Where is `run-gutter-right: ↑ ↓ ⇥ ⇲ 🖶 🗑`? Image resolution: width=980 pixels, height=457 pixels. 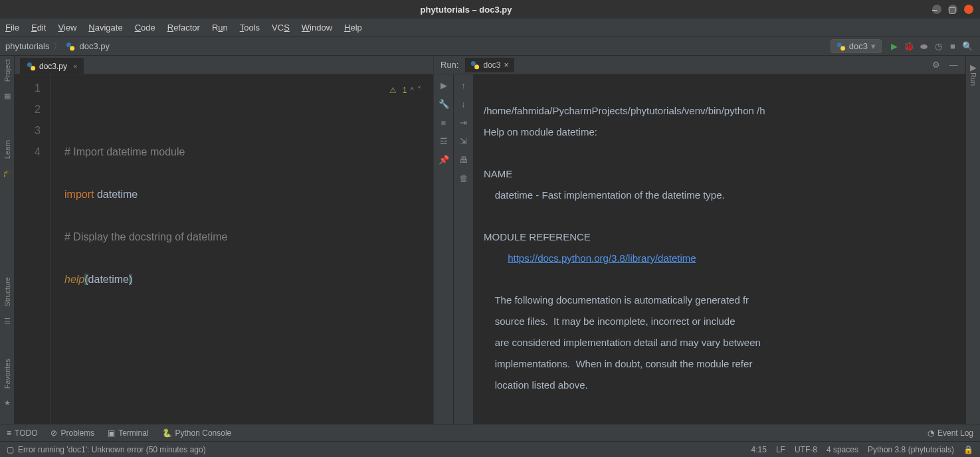
run-gutter-right: ↑ ↓ ⇥ ⇲ 🖶 🗑 is located at coordinates (464, 249).